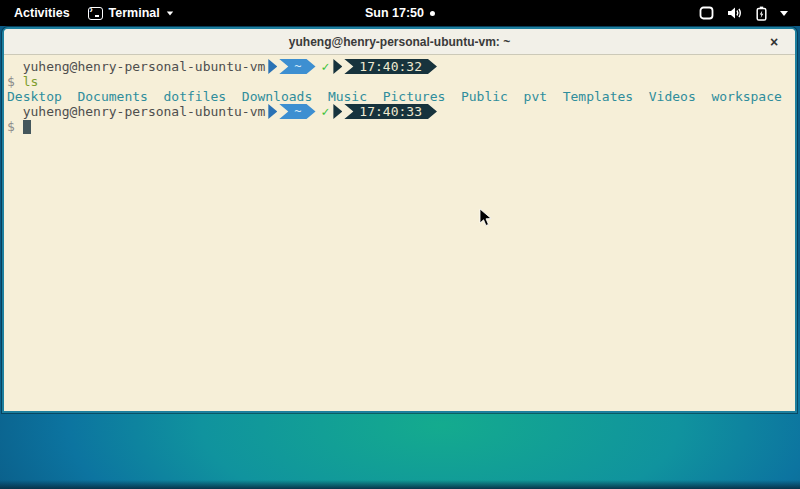 The height and width of the screenshot is (489, 800). I want to click on clock-label: Sun 17:50, so click(394, 13).